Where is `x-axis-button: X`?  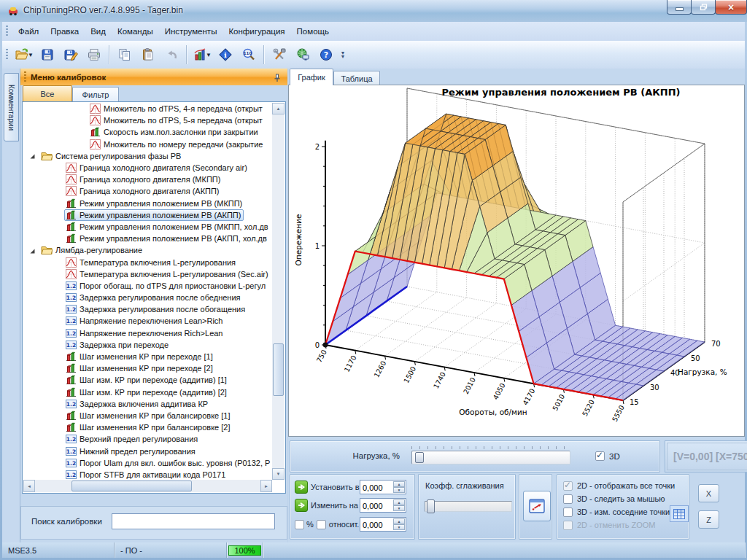
x-axis-button: X is located at coordinates (709, 493).